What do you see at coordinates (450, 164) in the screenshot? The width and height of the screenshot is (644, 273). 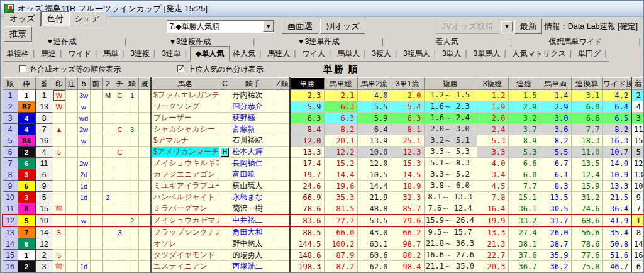 I see `odds-cell-fuku: 5.1～ 8.3` at bounding box center [450, 164].